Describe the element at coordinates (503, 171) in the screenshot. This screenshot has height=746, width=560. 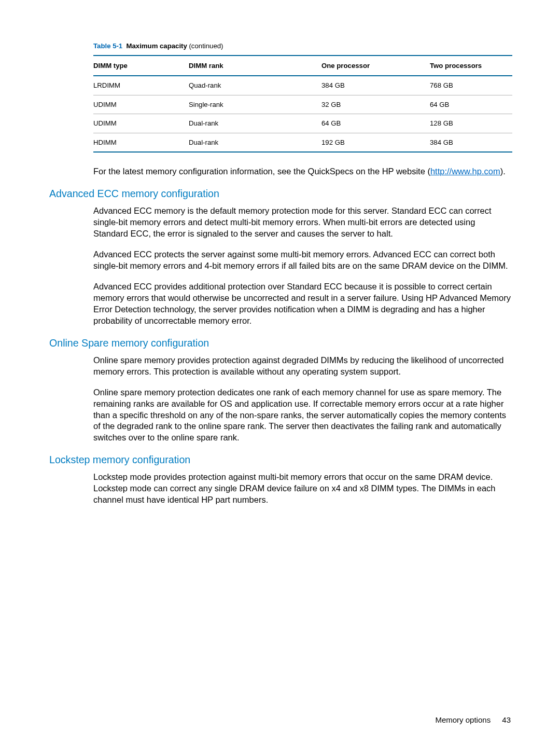
I see `intro-tail: ).` at that location.